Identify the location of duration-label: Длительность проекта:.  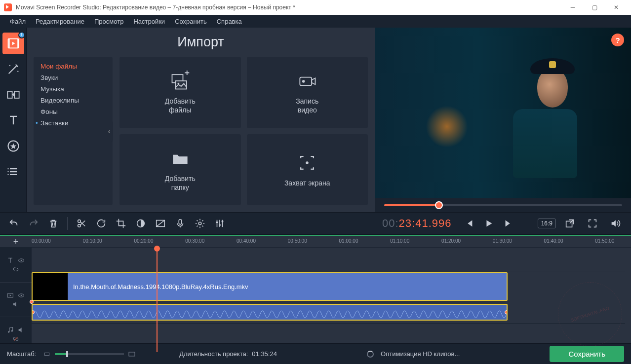
(213, 354).